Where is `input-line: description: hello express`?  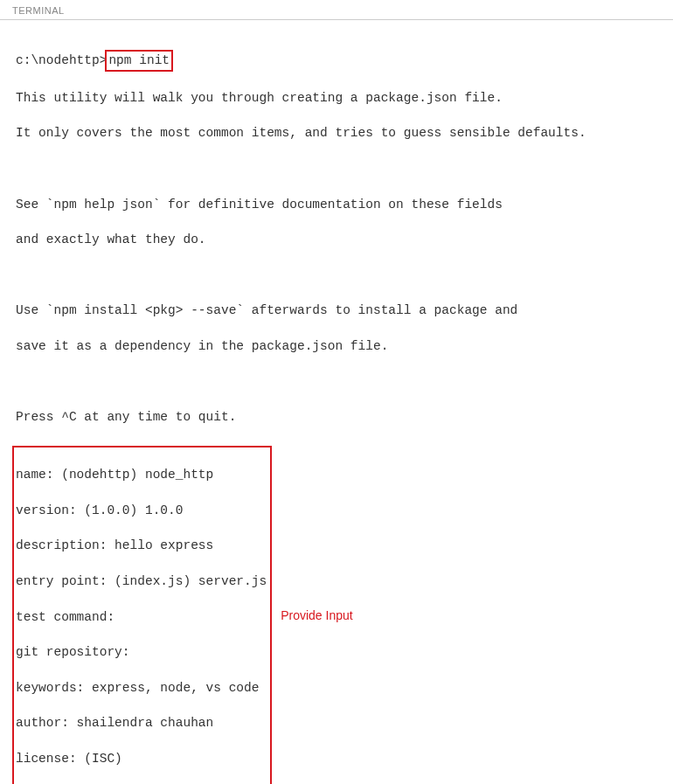 input-line: description: hello express is located at coordinates (142, 545).